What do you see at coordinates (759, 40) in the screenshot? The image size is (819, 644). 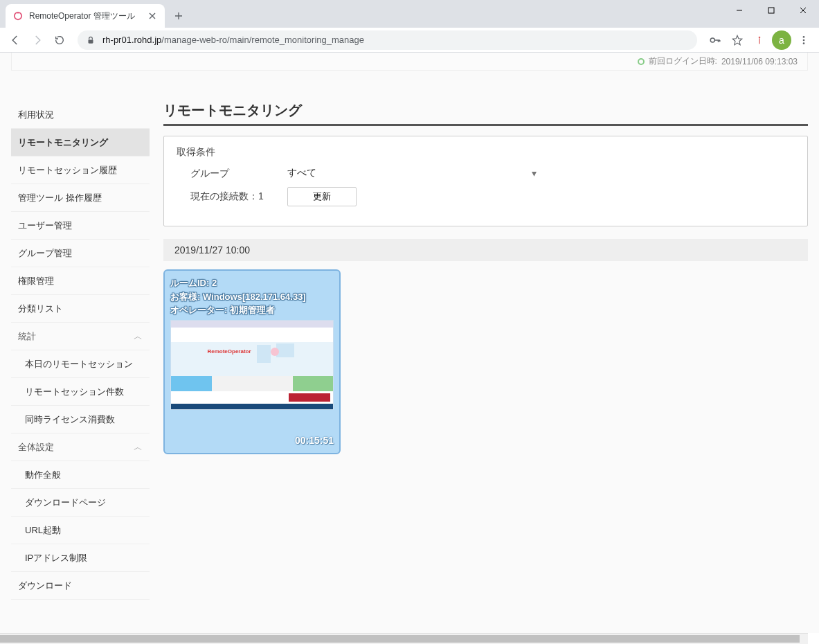 I see `extension-icon` at bounding box center [759, 40].